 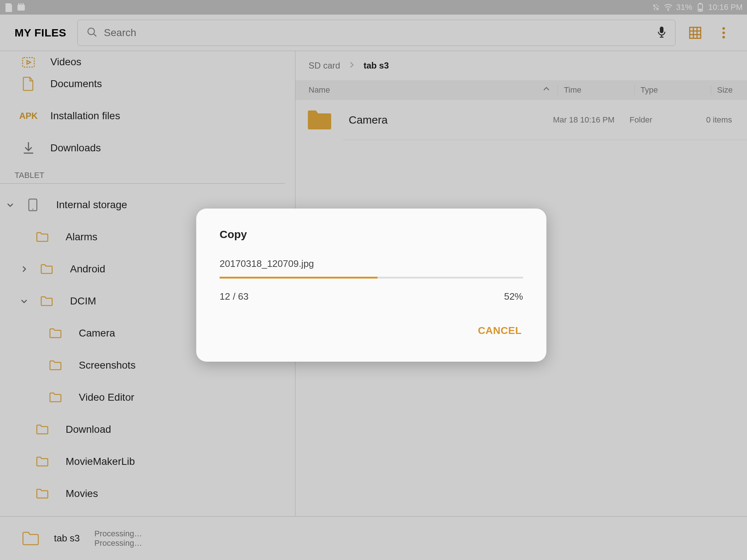 I want to click on progress-count: 12 / 63, so click(x=234, y=297).